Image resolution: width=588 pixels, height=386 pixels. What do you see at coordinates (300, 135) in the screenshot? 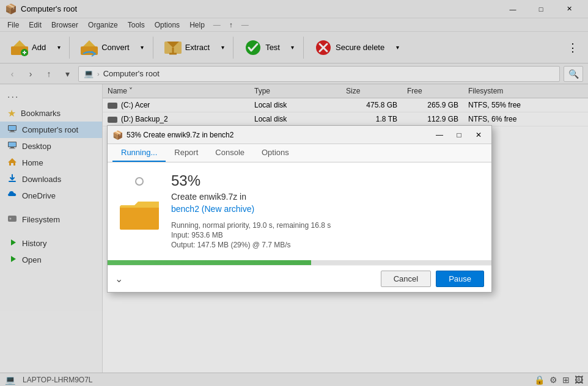
I see `modal-title-bar: 📦 53% Create enwik9.7z in bench2 — □ ✕` at bounding box center [300, 135].